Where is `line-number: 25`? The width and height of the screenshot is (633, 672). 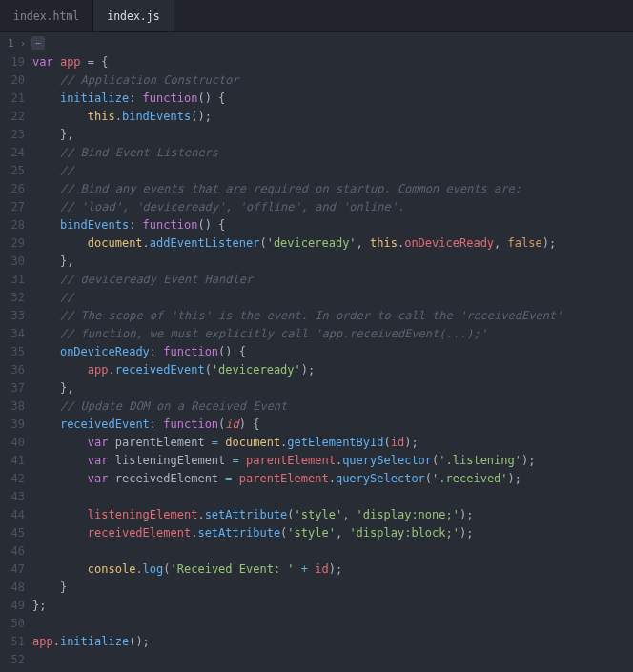
line-number: 25 is located at coordinates (12, 172).